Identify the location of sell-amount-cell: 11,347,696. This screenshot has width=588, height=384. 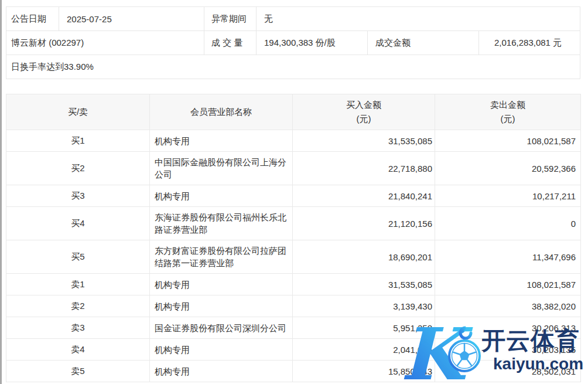
(508, 257).